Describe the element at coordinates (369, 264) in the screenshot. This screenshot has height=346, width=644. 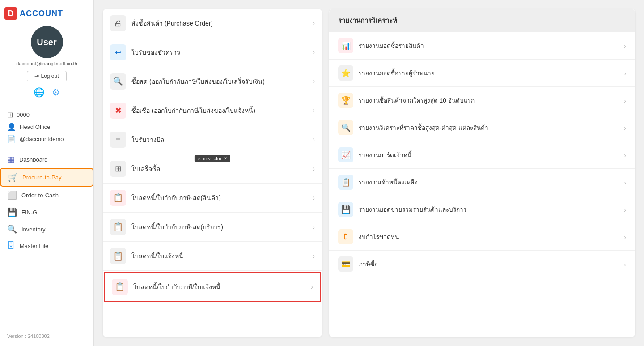
I see `report-item-label: ภาษีซื้อ` at that location.